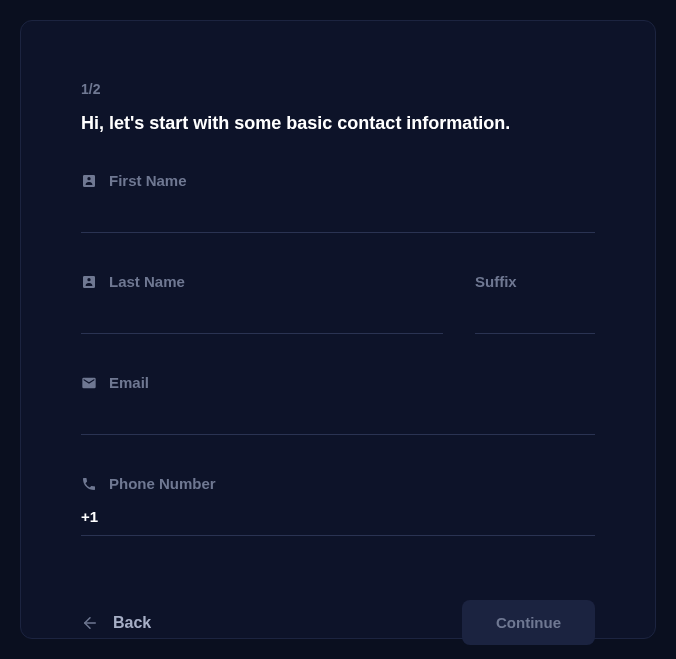 This screenshot has height=659, width=676. What do you see at coordinates (116, 623) in the screenshot?
I see `back-button: Back` at bounding box center [116, 623].